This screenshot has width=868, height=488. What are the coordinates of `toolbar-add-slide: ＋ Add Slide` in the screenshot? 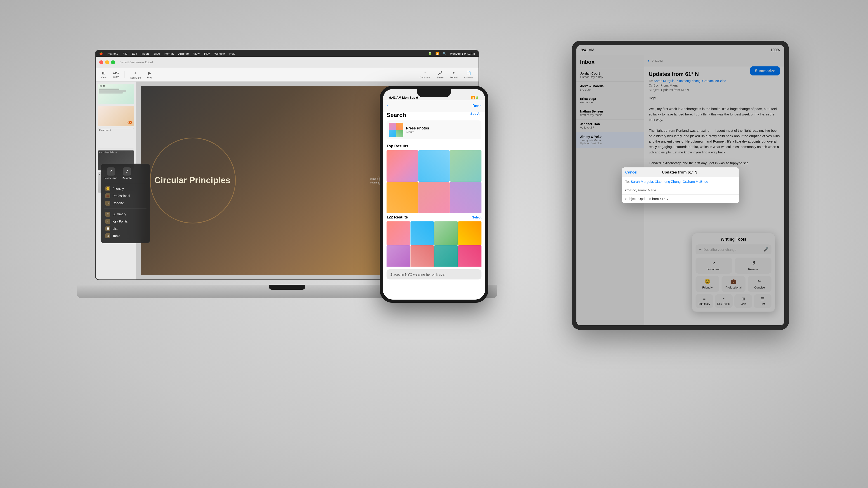 It's located at (135, 75).